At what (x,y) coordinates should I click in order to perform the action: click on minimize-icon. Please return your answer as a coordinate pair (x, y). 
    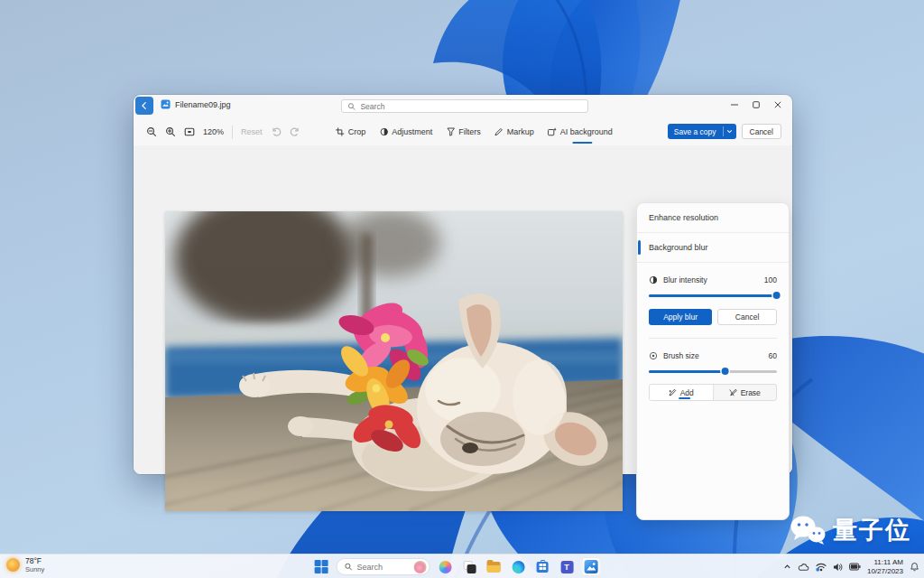
    Looking at the image, I should click on (735, 105).